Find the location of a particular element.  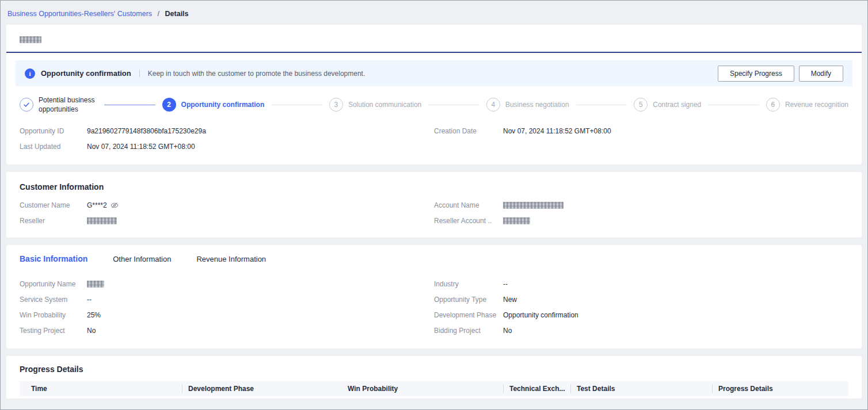

column-header-time: Time is located at coordinates (101, 389).